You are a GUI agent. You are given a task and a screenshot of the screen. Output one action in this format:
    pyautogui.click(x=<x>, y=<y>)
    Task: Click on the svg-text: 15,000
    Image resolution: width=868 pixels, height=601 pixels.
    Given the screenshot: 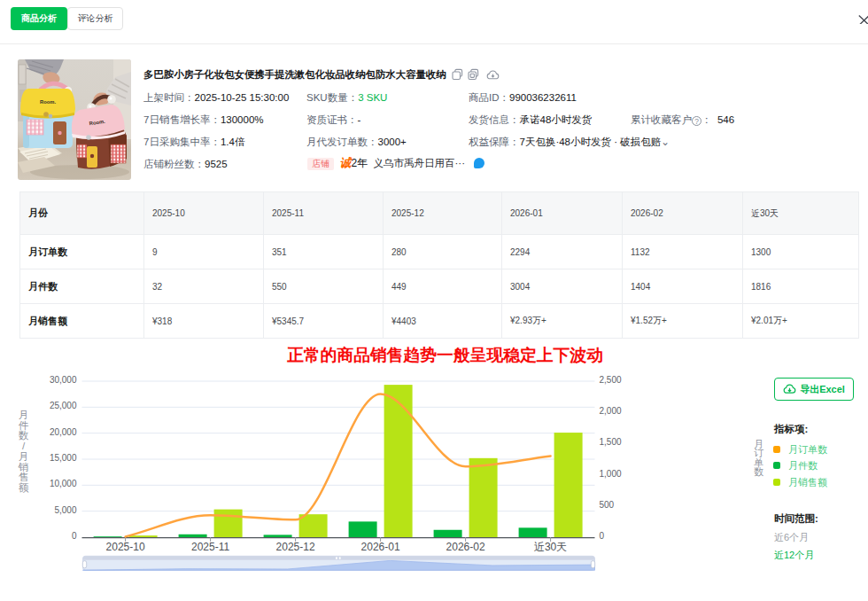 What is the action you would take?
    pyautogui.click(x=64, y=457)
    